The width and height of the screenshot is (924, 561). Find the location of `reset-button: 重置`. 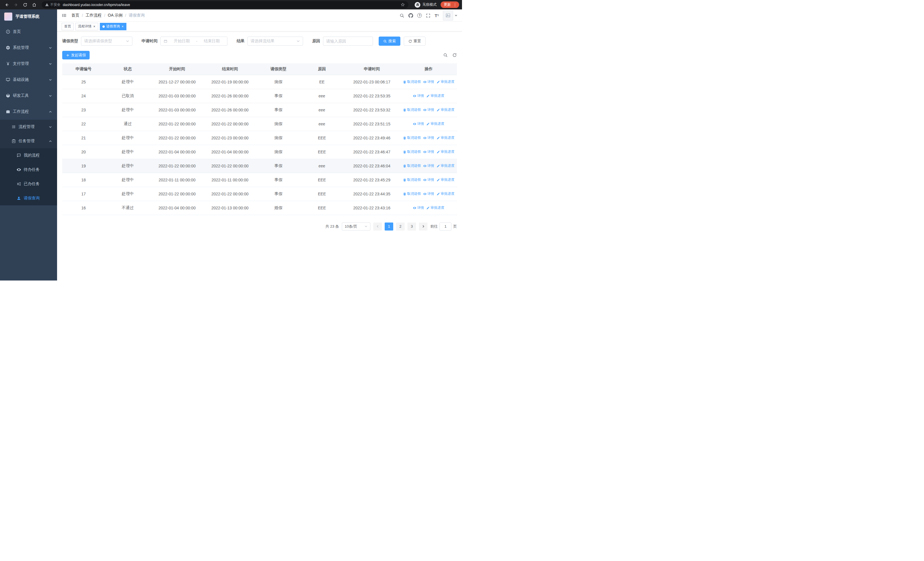

reset-button: 重置 is located at coordinates (415, 41).